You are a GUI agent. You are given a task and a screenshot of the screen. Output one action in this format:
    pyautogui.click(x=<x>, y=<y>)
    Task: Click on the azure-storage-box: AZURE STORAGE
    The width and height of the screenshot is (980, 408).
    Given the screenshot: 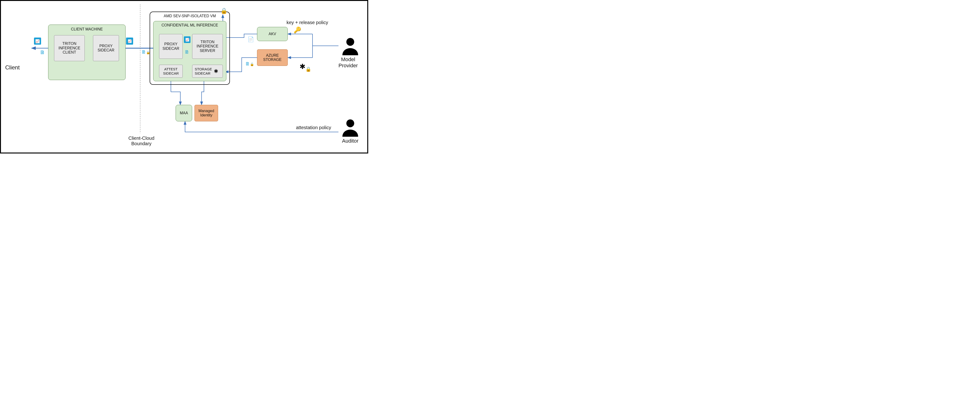 What is the action you would take?
    pyautogui.click(x=272, y=58)
    